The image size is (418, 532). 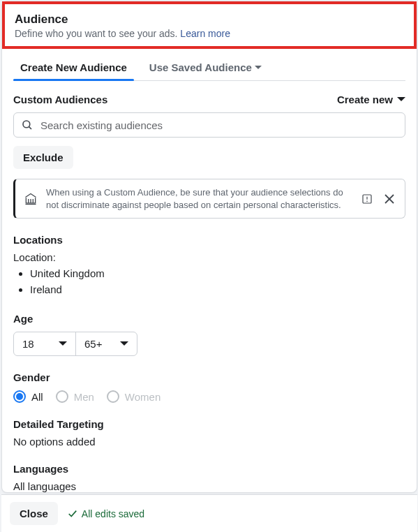 What do you see at coordinates (205, 34) in the screenshot?
I see `learn-more-link: Learn more` at bounding box center [205, 34].